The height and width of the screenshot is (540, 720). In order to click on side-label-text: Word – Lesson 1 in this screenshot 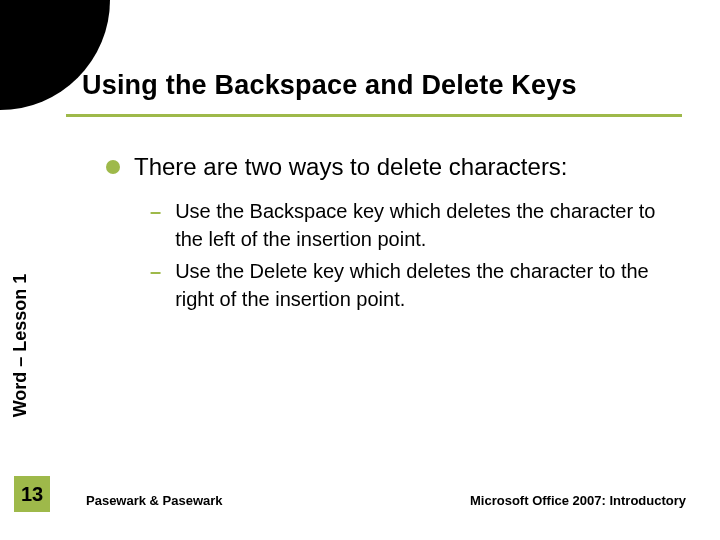, I will do `click(22, 345)`.